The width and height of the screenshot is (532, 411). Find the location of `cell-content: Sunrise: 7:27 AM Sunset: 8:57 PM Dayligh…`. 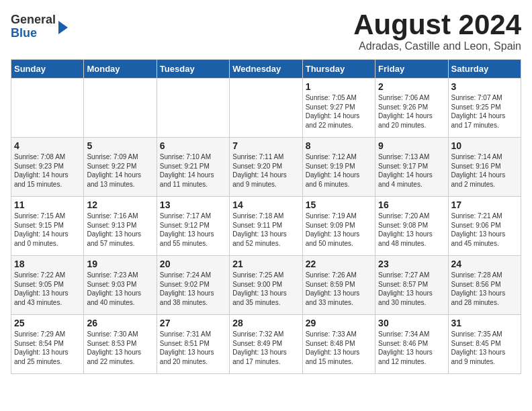

cell-content: Sunrise: 7:27 AM Sunset: 8:57 PM Dayligh… is located at coordinates (411, 289).